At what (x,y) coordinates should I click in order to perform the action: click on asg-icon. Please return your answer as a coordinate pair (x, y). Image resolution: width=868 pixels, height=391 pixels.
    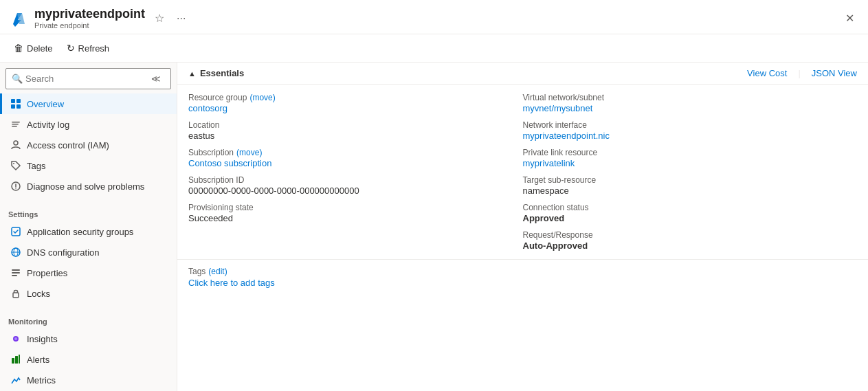
    Looking at the image, I should click on (16, 232).